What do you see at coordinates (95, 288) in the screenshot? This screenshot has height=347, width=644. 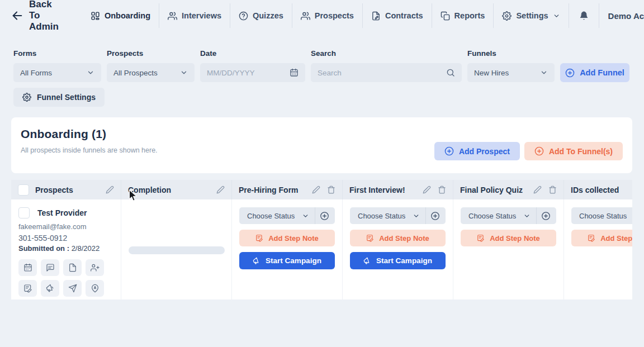 I see `location-pin-icon` at bounding box center [95, 288].